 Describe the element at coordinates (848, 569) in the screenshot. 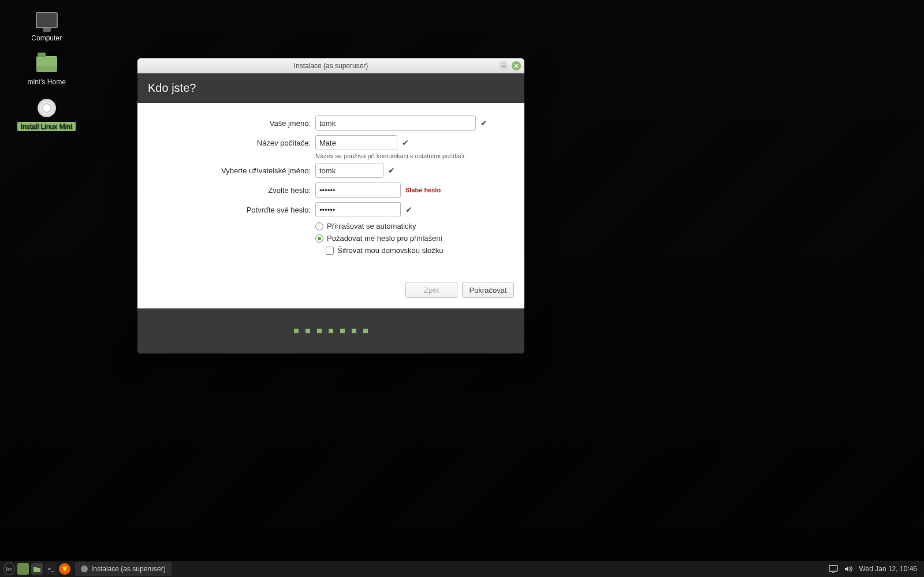

I see `volume-tray-icon` at that location.